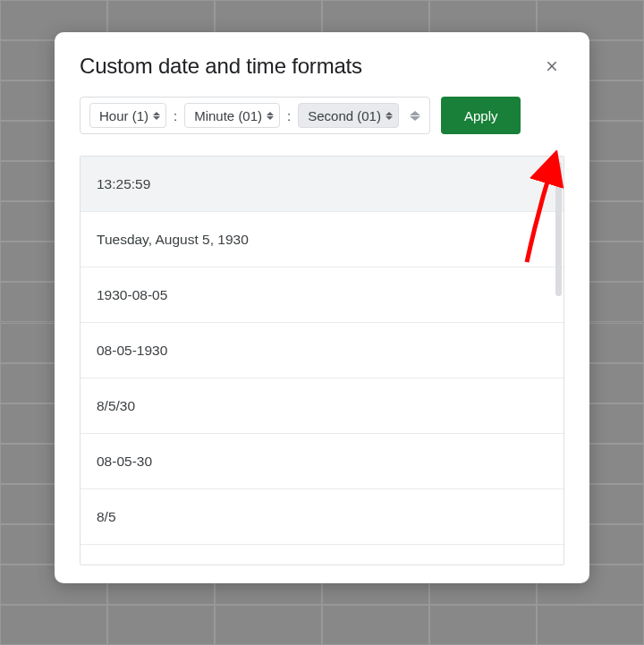  What do you see at coordinates (322, 115) in the screenshot?
I see `format-builder-row: Hour (1) : Minute (01) : Second (01) App…` at bounding box center [322, 115].